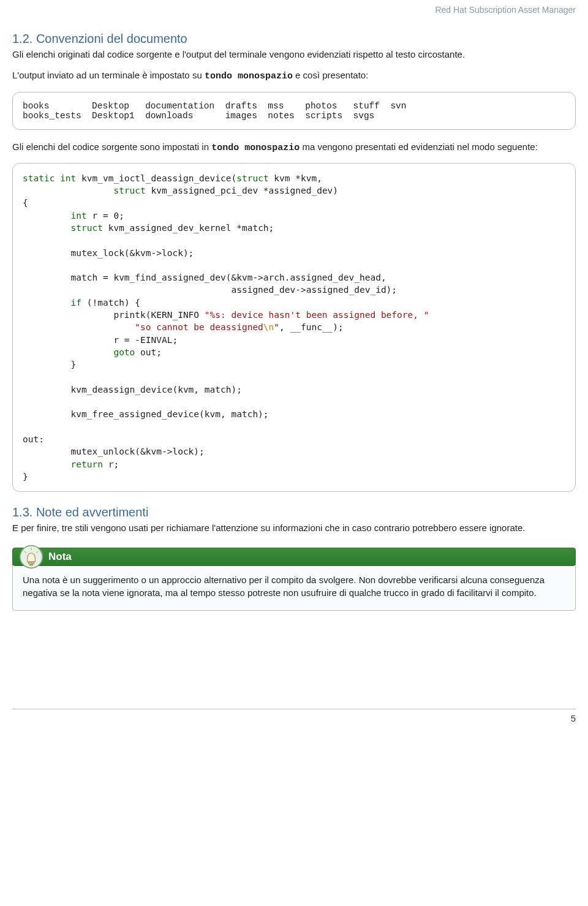 The width and height of the screenshot is (588, 906). Describe the element at coordinates (294, 588) in the screenshot. I see `note-body: Una nota è un suggerimento o un approcci…` at that location.